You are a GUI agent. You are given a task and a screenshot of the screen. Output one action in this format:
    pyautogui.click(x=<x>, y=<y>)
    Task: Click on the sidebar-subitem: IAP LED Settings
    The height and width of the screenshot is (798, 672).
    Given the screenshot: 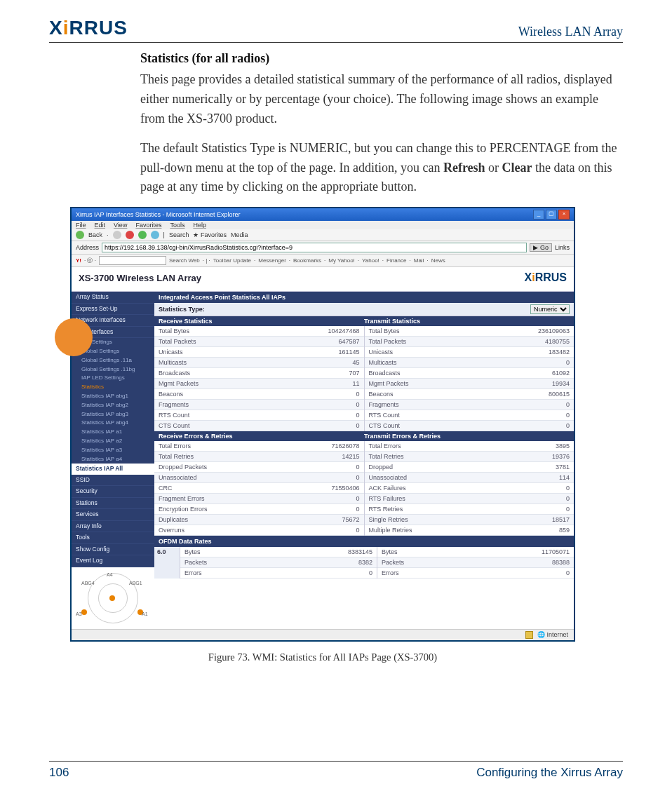 What is the action you would take?
    pyautogui.click(x=113, y=379)
    